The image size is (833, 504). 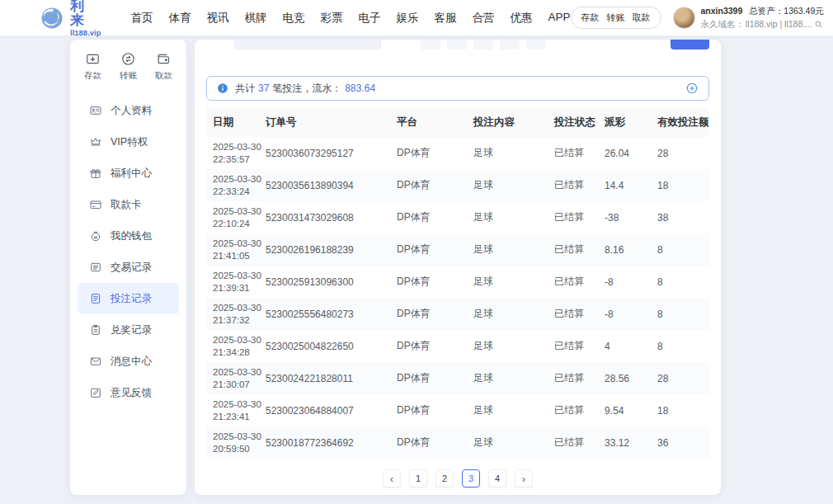 What do you see at coordinates (392, 478) in the screenshot?
I see `prev-page-button: ‹` at bounding box center [392, 478].